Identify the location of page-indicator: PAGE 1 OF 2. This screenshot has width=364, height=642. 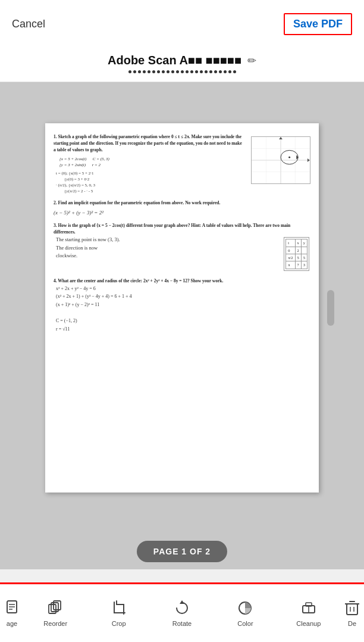
(182, 551).